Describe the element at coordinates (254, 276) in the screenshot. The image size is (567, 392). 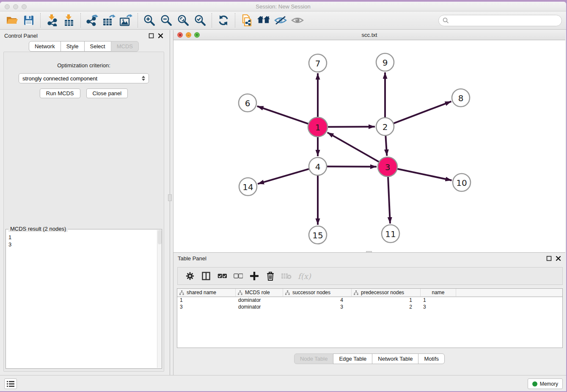
I see `plus-icon` at that location.